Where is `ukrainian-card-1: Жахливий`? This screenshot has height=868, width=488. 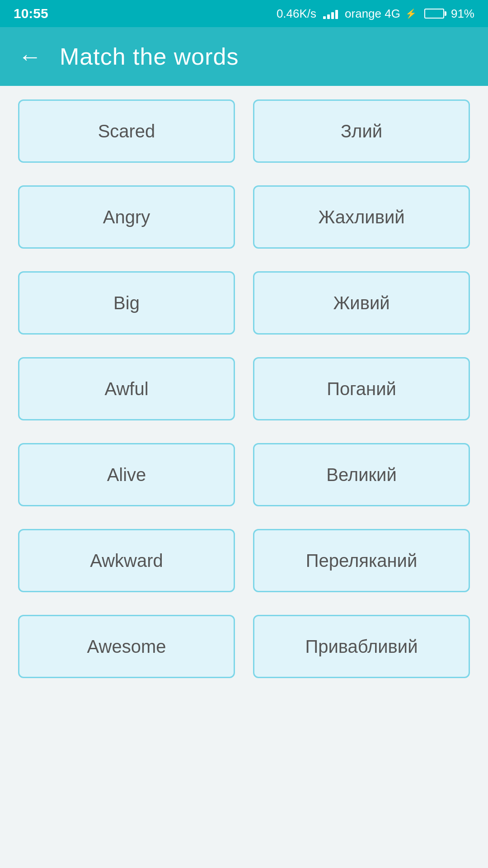
ukrainian-card-1: Жахливий is located at coordinates (361, 217).